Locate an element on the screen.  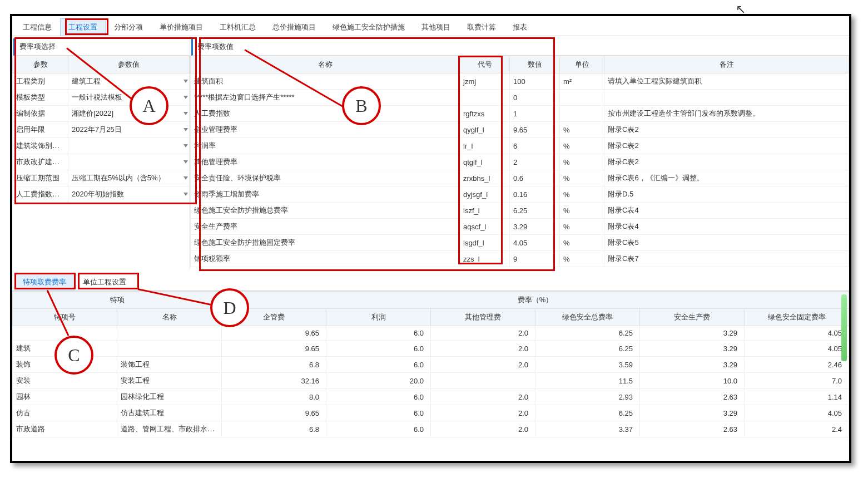
col-unit: 单位 is located at coordinates (582, 65).